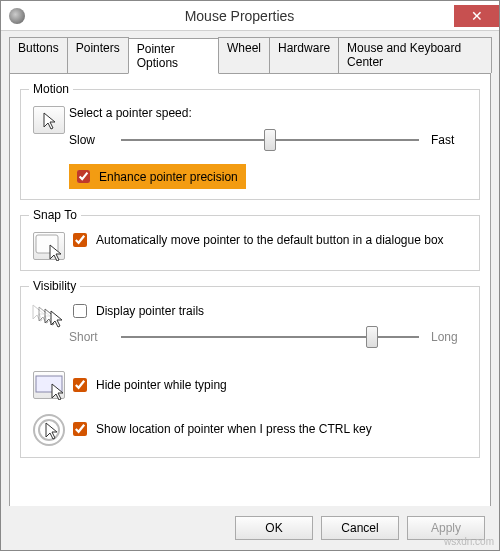  I want to click on cursor-icon, so click(49, 120).